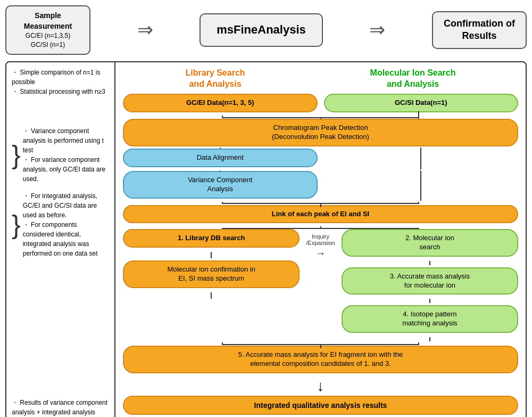 This screenshot has height=417, width=532. What do you see at coordinates (16, 155) in the screenshot?
I see `brace-1: }` at bounding box center [16, 155].